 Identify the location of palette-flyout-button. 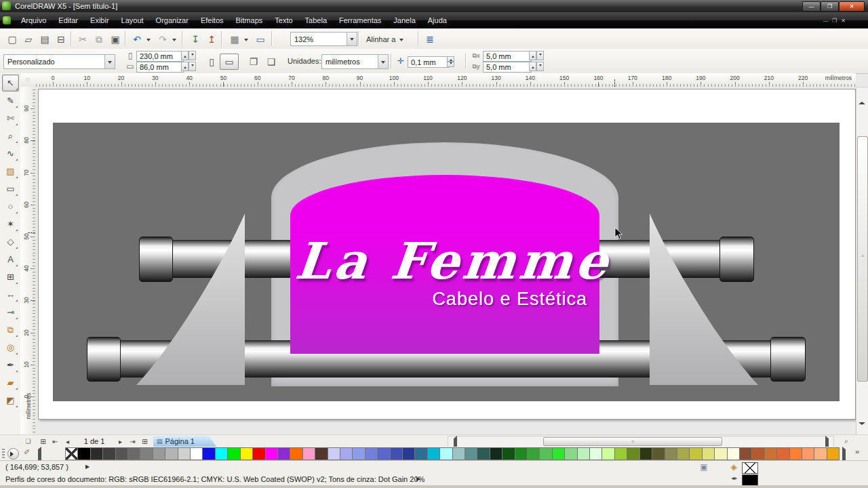
(14, 454).